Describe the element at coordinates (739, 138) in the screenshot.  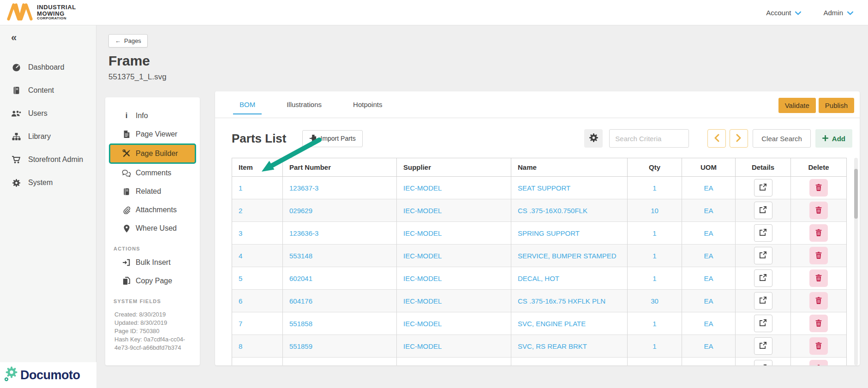
I see `next-page-button` at that location.